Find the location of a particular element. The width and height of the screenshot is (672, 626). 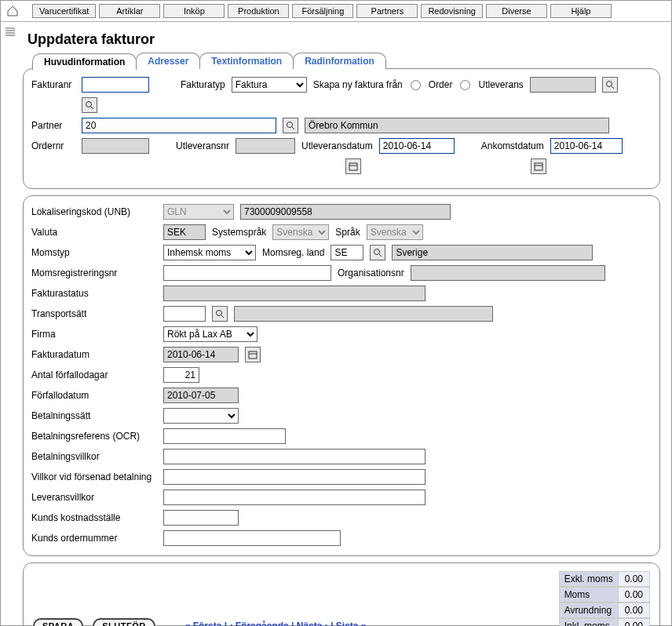

save-button: SPARA is located at coordinates (58, 622).